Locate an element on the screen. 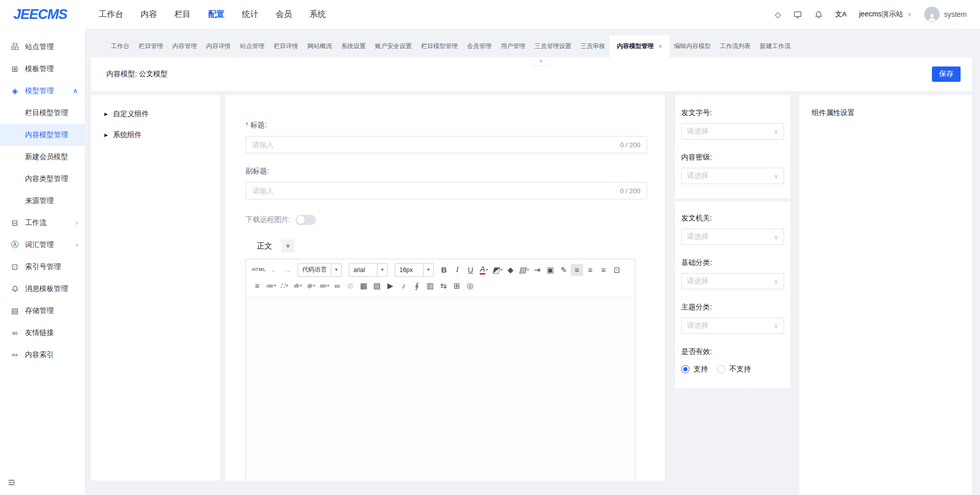 This screenshot has width=980, height=495. paste-as-text-icon: ▣ is located at coordinates (550, 270).